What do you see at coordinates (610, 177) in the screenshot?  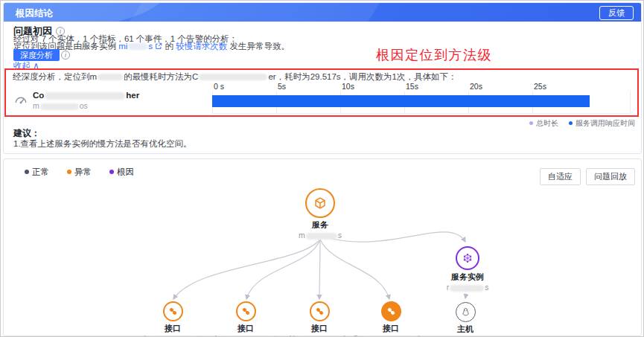 I see `problem-replay-button: 问题回放` at bounding box center [610, 177].